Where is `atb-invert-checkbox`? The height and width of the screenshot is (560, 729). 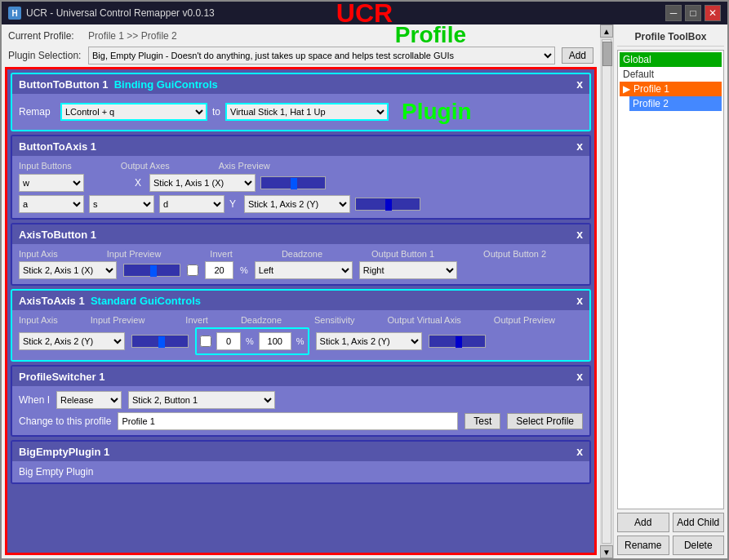
atb-invert-checkbox is located at coordinates (193, 270).